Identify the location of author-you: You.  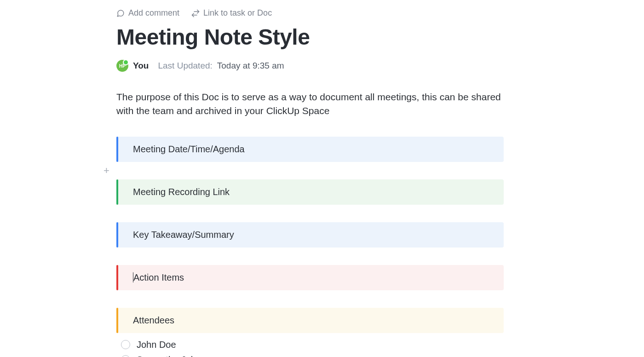
(141, 66).